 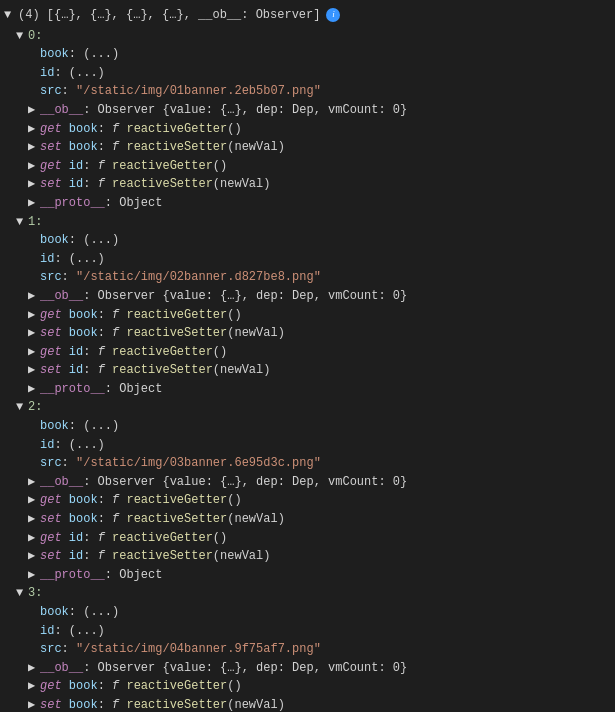 What do you see at coordinates (35, 36) in the screenshot?
I see `item-0-index: 0:` at bounding box center [35, 36].